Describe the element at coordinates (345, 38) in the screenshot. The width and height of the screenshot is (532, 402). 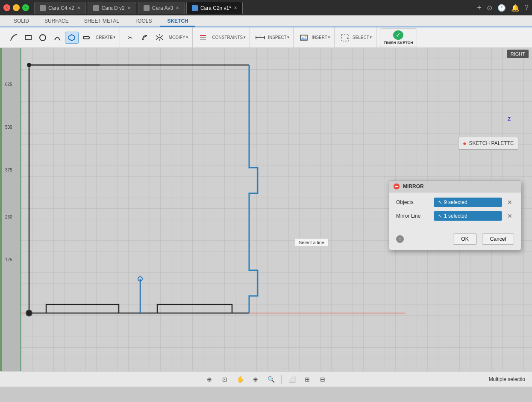
I see `select-tool-button` at that location.